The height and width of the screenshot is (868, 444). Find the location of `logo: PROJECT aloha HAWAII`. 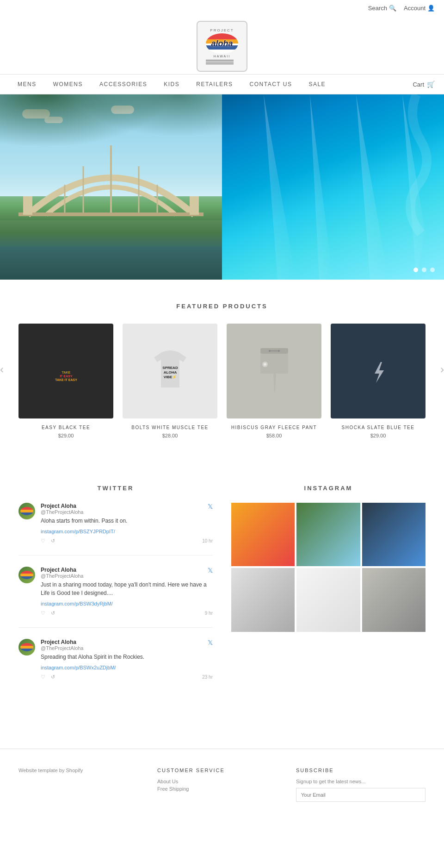

logo: PROJECT aloha HAWAII is located at coordinates (222, 46).